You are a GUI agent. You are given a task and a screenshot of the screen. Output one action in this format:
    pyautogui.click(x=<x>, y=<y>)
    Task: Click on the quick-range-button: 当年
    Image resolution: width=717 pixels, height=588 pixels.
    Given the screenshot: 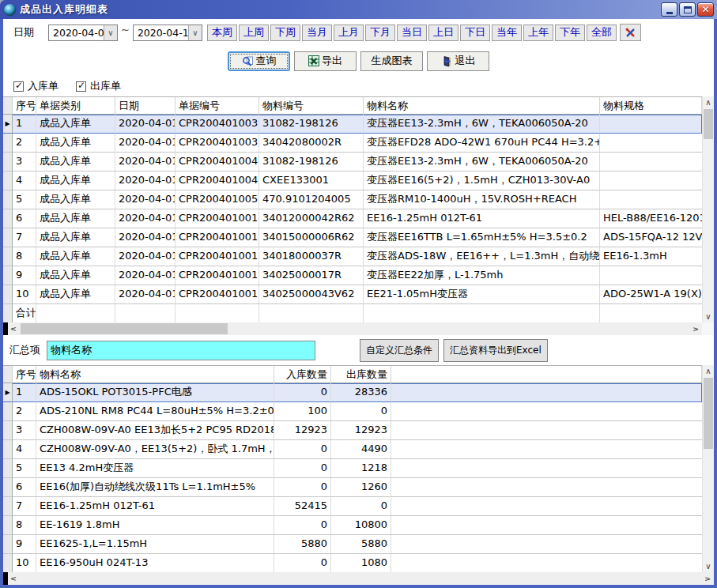 What is the action you would take?
    pyautogui.click(x=507, y=33)
    